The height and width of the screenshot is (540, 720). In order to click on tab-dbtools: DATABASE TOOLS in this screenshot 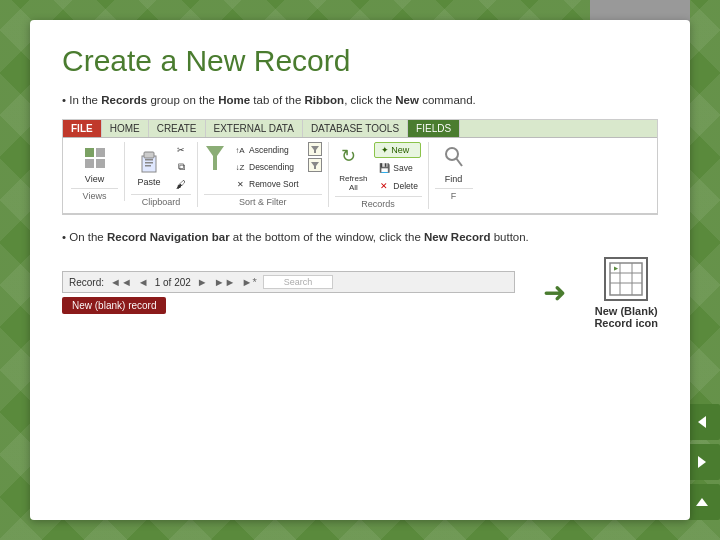, I will do `click(356, 128)`.